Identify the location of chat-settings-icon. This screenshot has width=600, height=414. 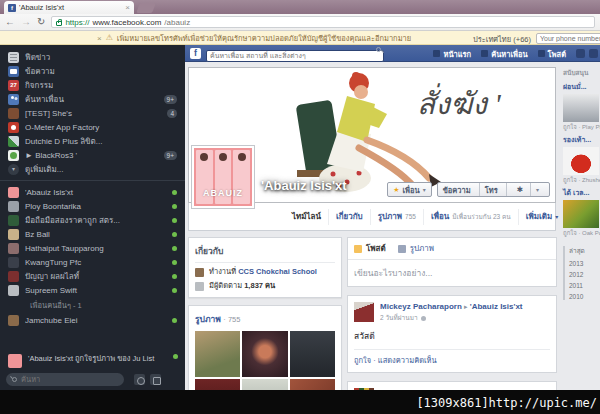
(140, 380).